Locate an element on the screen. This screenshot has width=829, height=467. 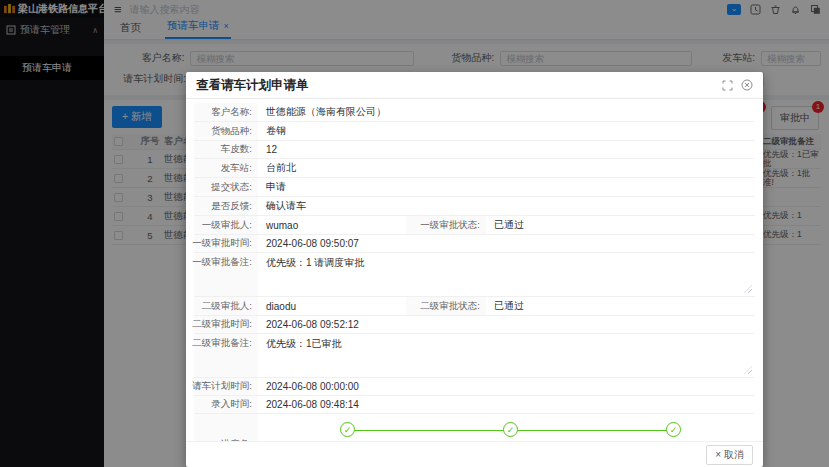
field-label: 二级审批时间: is located at coordinates (226, 324).